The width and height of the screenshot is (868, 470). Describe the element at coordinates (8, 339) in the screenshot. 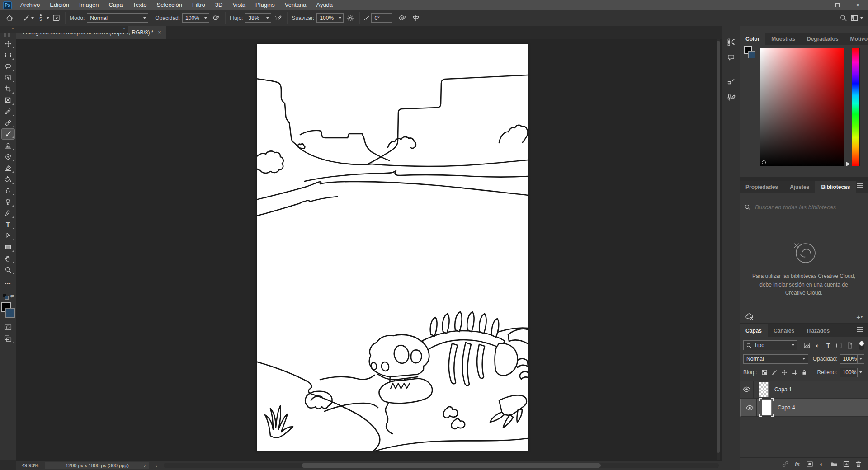

I see `screen-mode-button` at that location.